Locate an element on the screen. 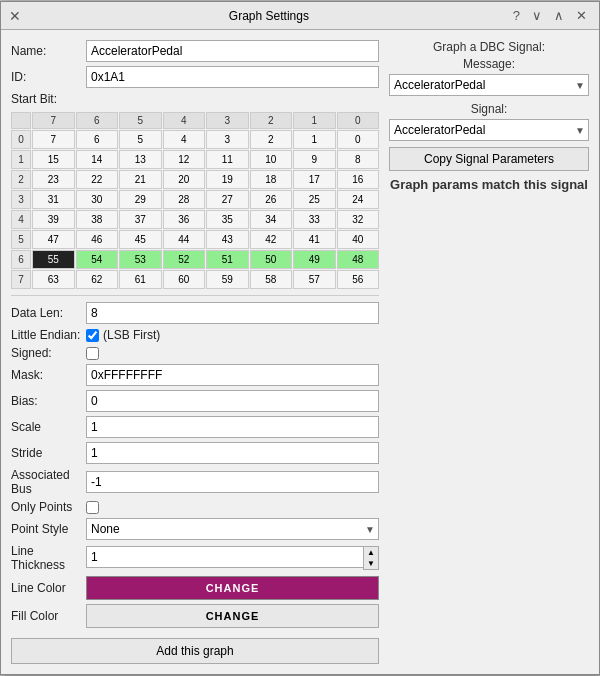 This screenshot has width=600, height=676. bit-cell: 6 is located at coordinates (98, 140).